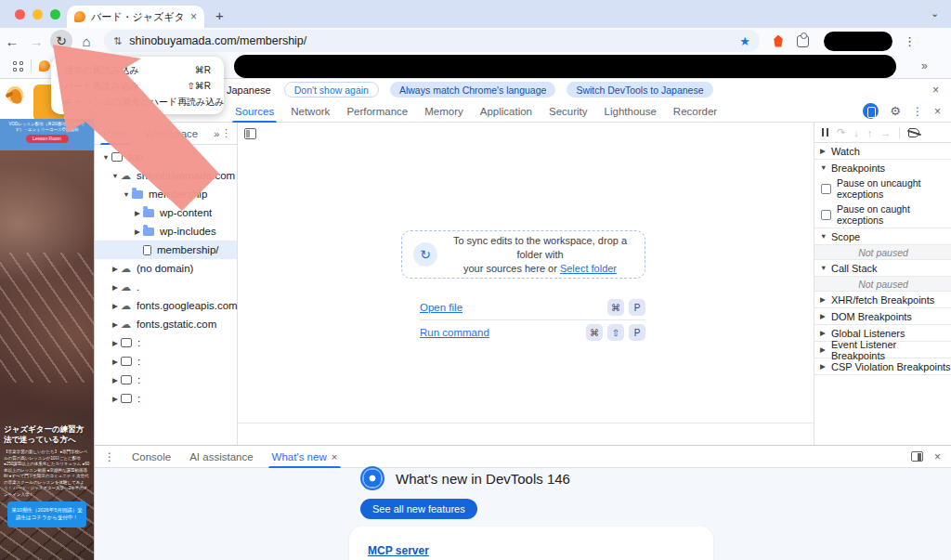 Image resolution: width=951 pixels, height=560 pixels. Describe the element at coordinates (86, 41) in the screenshot. I see `home-button: ⌂` at that location.